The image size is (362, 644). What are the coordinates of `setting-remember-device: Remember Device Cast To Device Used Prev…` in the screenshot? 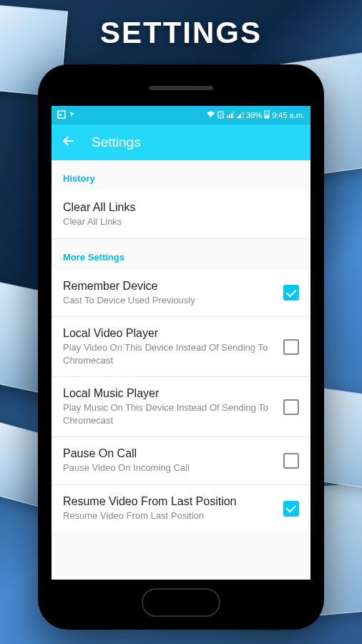 It's located at (181, 293).